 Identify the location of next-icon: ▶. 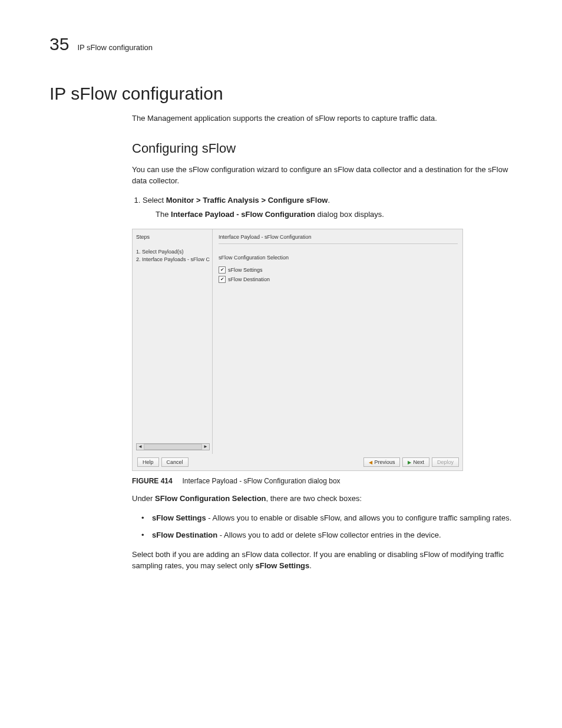
(409, 462).